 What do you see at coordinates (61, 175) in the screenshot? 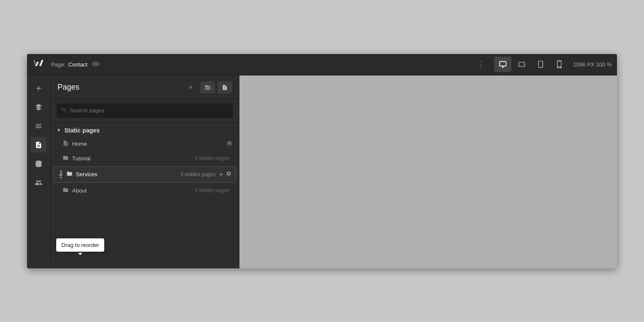
I see `drag-cursor` at bounding box center [61, 175].